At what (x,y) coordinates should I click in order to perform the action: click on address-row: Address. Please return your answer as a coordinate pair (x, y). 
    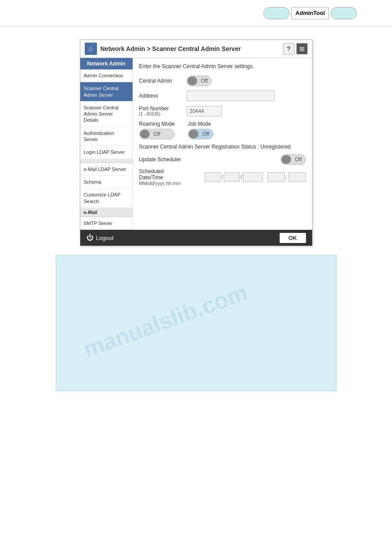
    Looking at the image, I should click on (223, 96).